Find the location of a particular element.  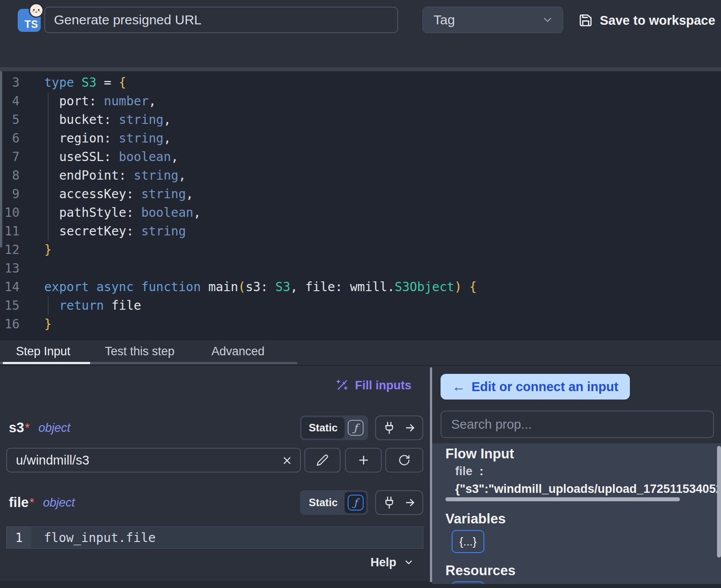

code-line: 16} is located at coordinates (360, 324).